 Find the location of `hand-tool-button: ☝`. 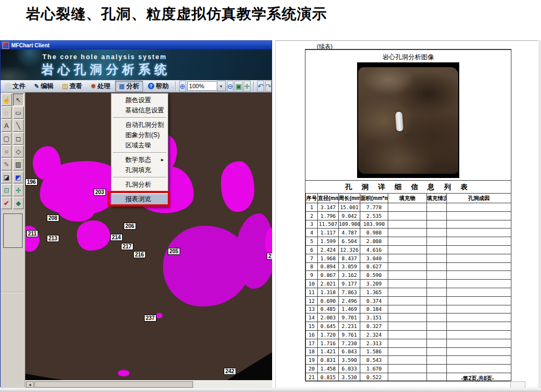

hand-tool-button: ☝ is located at coordinates (6, 100).